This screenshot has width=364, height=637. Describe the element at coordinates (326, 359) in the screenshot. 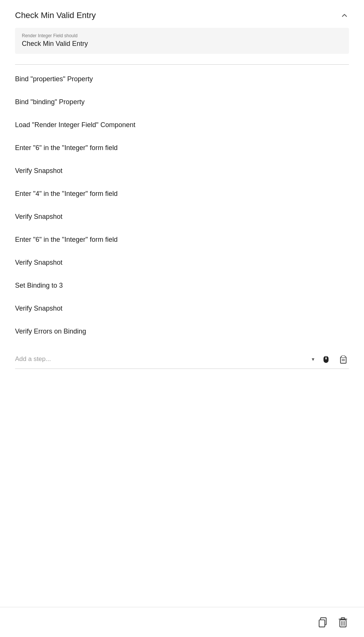

I see `mouse-icon` at that location.